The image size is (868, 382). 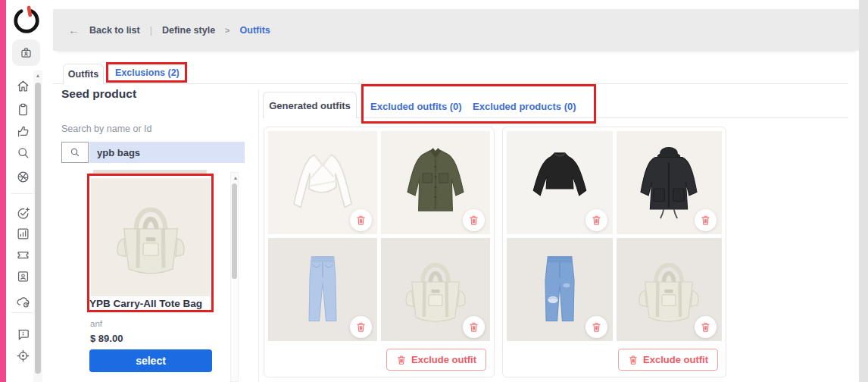 I want to click on seed-product-price: $ 89.00, so click(x=106, y=338).